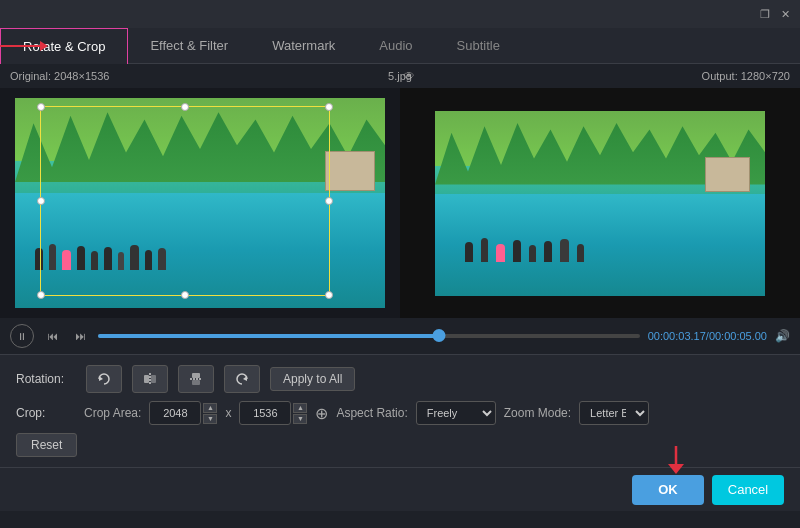  Describe the element at coordinates (676, 464) in the screenshot. I see `ok-arrow-indicator` at that location.